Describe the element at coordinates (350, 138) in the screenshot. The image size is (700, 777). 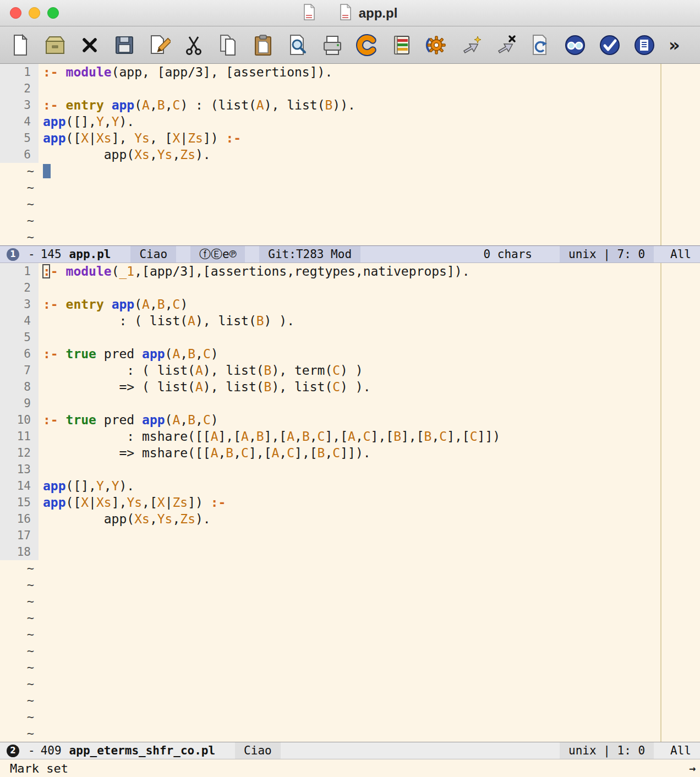
I see `code-line-row: 5app([X|Xs], Ys, [X|Zs]) :-` at that location.